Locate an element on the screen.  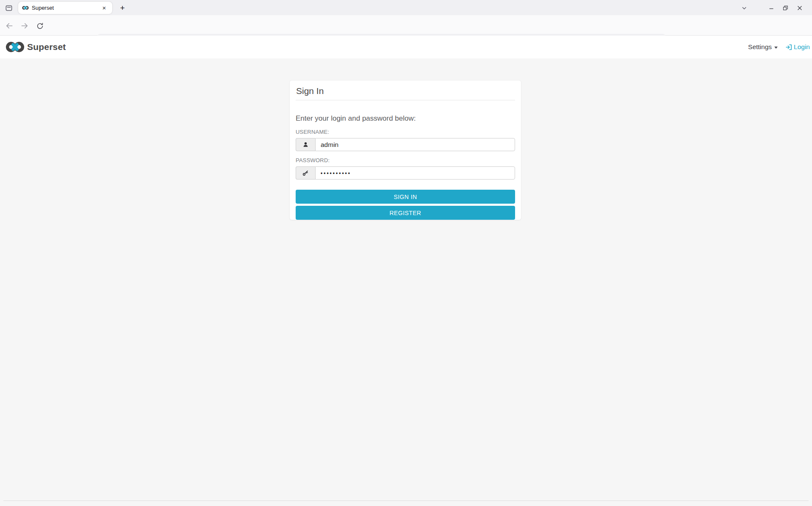
list-tabs-chevron-icon is located at coordinates (744, 8).